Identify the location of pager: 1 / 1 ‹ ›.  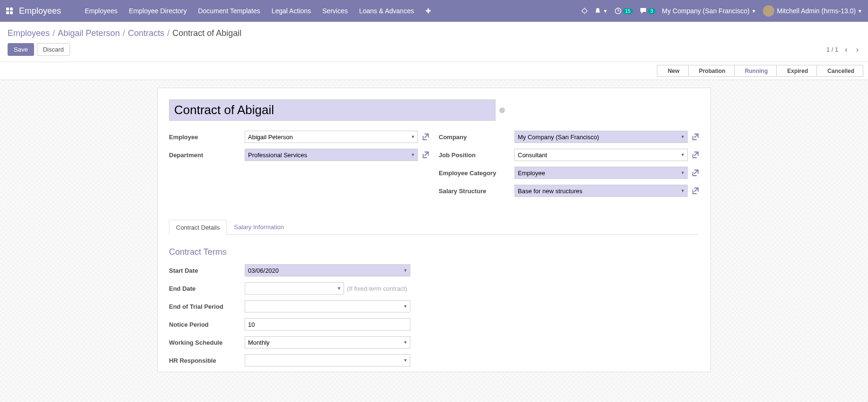
(843, 50).